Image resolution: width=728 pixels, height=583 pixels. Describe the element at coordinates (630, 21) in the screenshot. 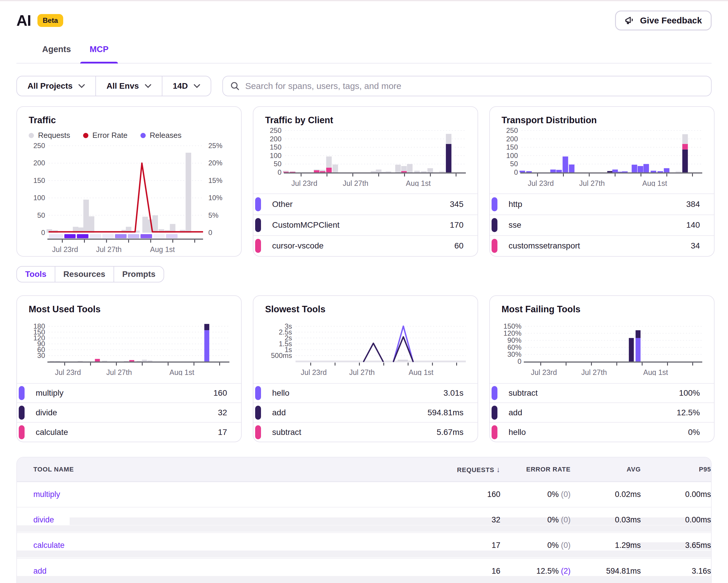

I see `megaphone-icon` at that location.